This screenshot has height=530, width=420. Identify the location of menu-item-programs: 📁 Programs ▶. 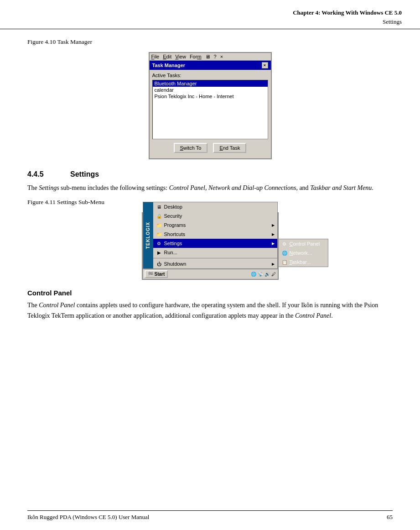
(215, 225).